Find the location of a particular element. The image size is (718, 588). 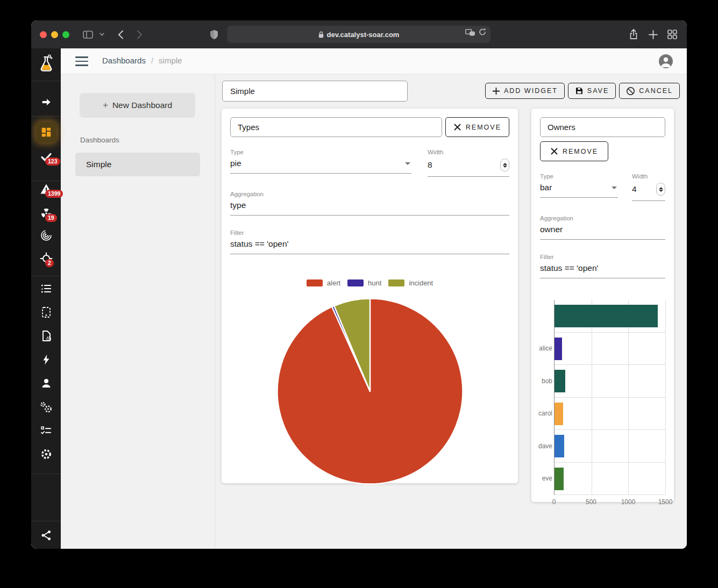

widget-type-select: Type pie is located at coordinates (321, 163).